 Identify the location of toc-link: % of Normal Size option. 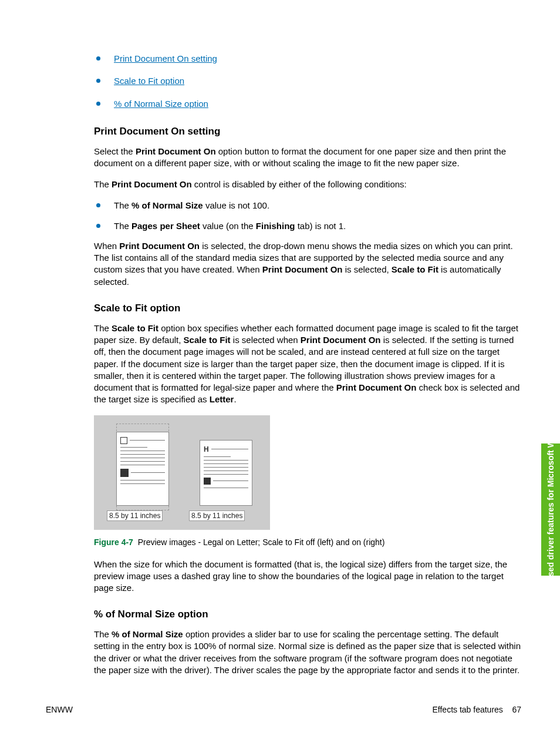
(161, 103).